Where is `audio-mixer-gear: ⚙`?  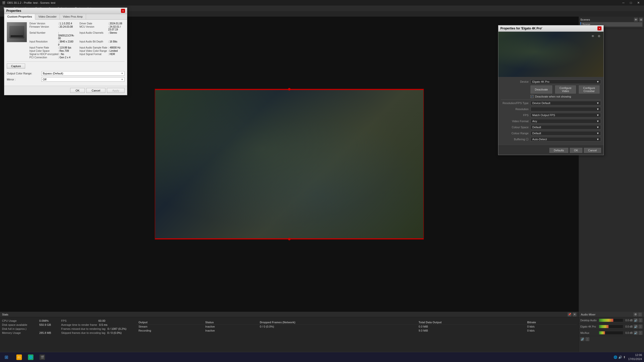
audio-mixer-gear: ⚙ is located at coordinates (635, 314).